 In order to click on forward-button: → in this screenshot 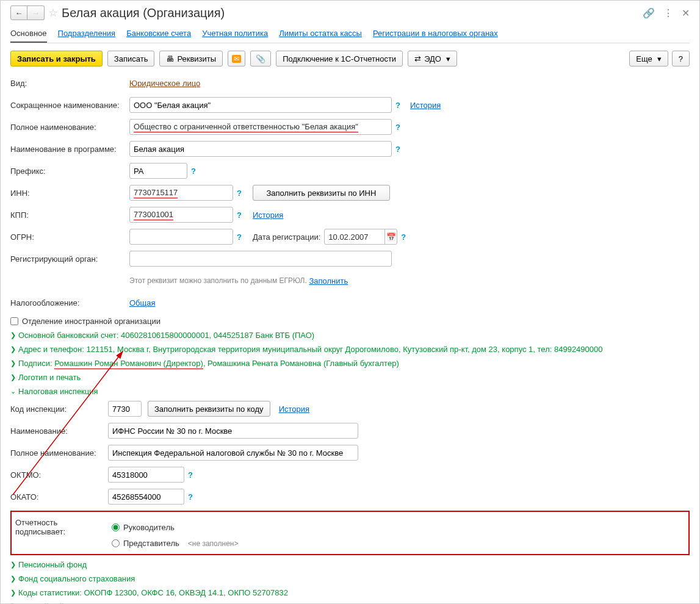, I will do `click(36, 13)`.